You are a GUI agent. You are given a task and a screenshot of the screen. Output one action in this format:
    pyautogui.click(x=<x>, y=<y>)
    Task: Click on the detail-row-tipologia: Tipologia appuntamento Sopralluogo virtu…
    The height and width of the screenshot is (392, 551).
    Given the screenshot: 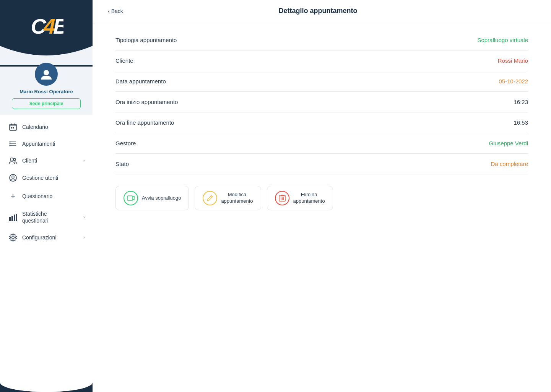 What is the action you would take?
    pyautogui.click(x=322, y=40)
    